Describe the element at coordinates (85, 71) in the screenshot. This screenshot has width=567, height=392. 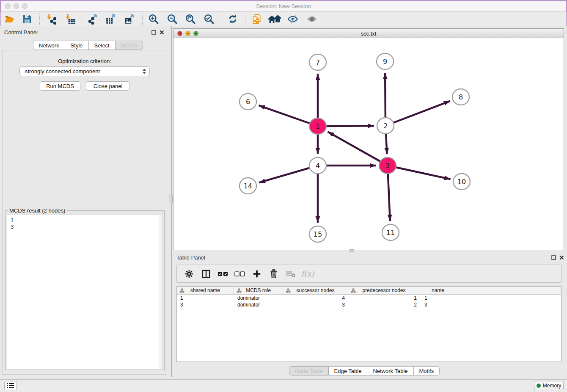
I see `criterion-dropdown: strongly connected component` at that location.